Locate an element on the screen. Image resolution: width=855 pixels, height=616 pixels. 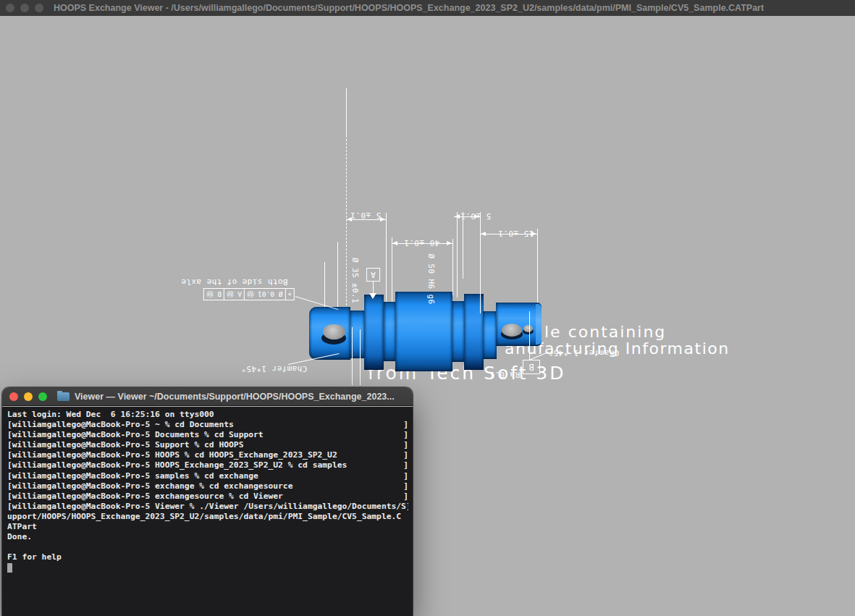
model-end-cap is located at coordinates (539, 324).